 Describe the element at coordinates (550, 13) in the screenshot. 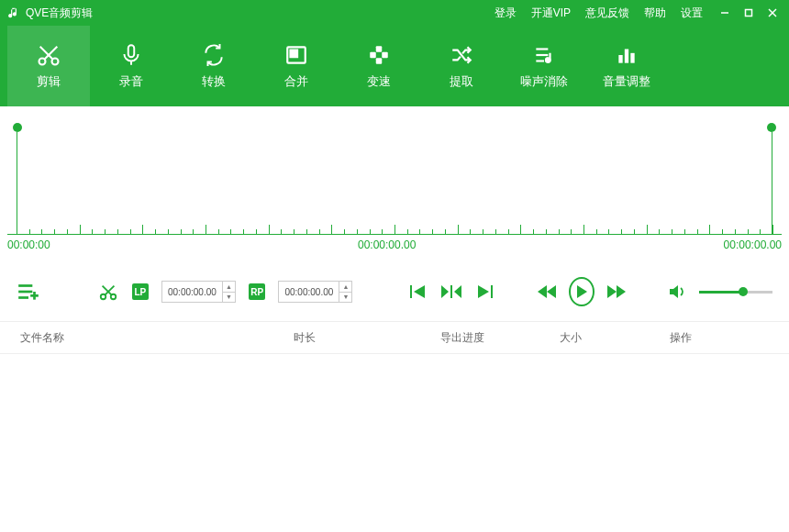

I see `vip-link: 开通VIP` at that location.